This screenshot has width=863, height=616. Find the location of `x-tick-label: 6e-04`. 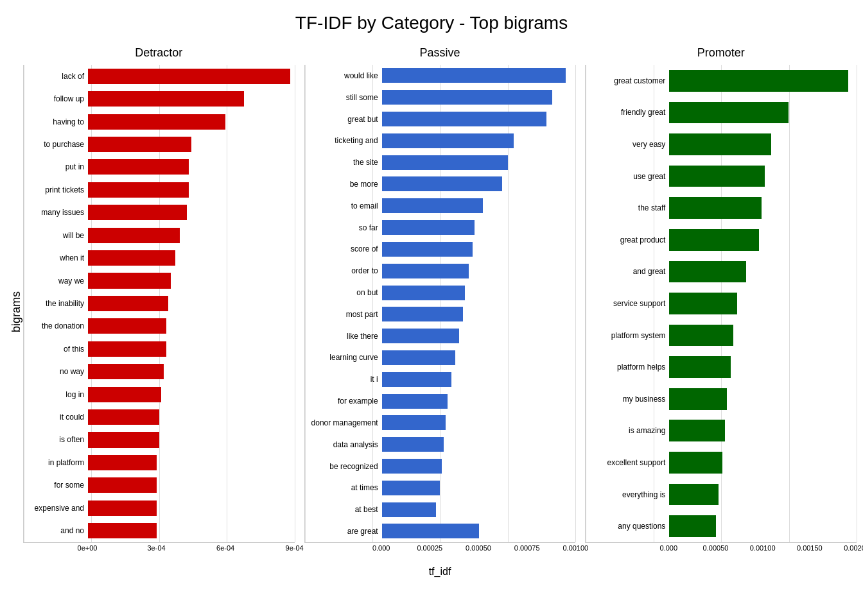

x-tick-label: 6e-04 is located at coordinates (225, 548).